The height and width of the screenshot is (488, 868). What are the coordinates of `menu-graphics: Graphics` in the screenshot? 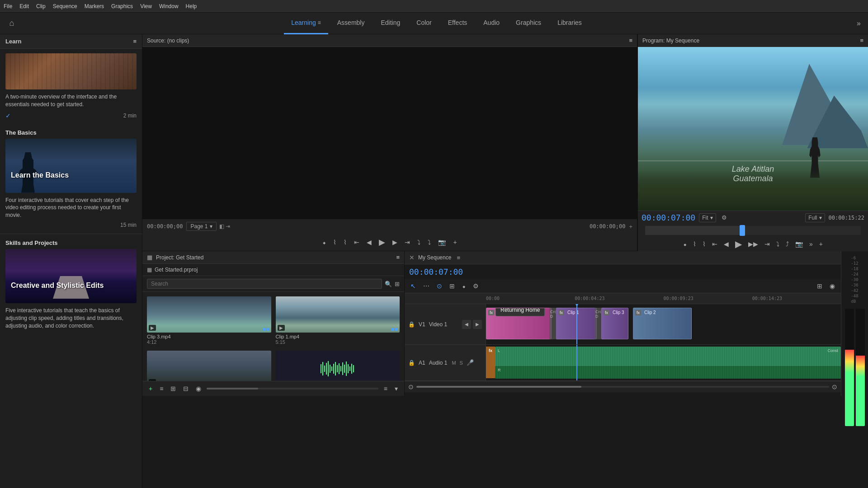 It's located at (122, 6).